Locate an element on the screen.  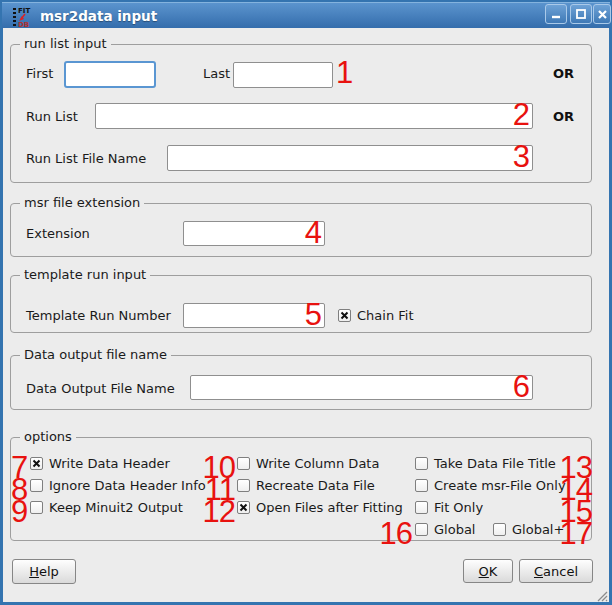
create-msr-file-only-label: Create msr-File Only is located at coordinates (500, 486).